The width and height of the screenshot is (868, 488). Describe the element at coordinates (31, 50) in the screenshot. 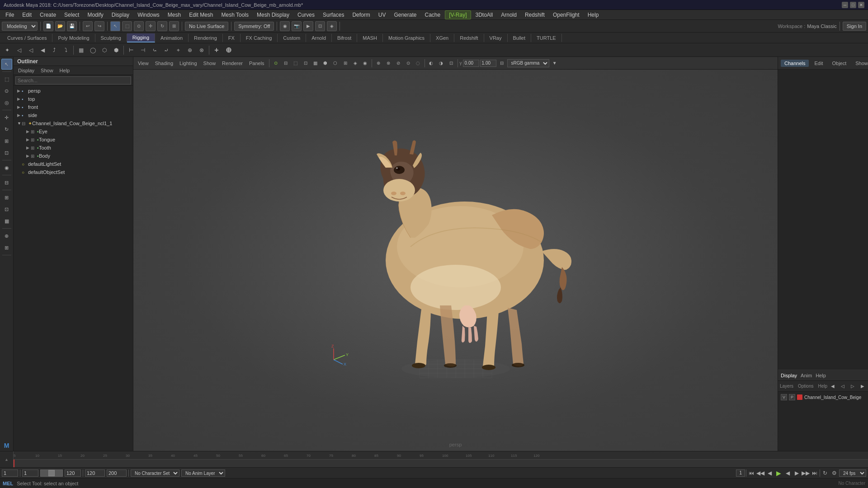

I see `icon-select3: ◁` at that location.